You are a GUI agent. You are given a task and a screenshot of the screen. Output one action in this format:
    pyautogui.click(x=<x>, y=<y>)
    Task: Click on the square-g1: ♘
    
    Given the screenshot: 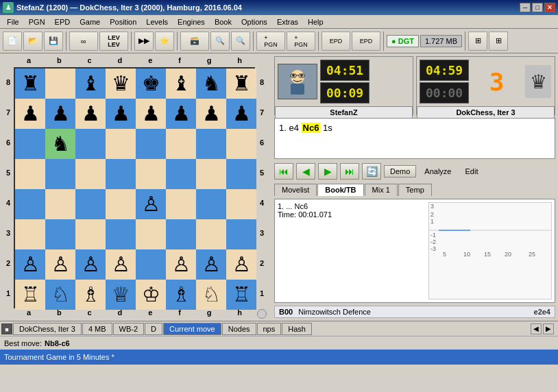 What is the action you would take?
    pyautogui.click(x=211, y=295)
    